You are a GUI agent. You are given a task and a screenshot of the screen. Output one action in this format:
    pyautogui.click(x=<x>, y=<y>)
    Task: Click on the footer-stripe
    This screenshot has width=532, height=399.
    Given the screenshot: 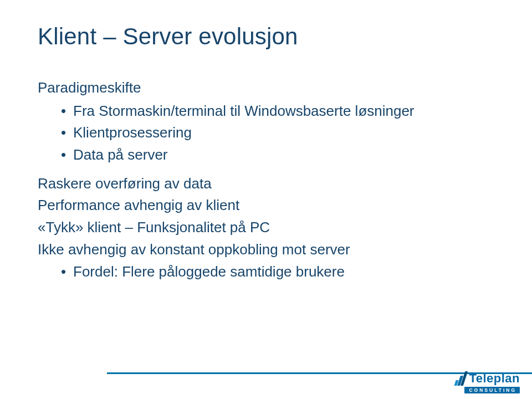 What is the action you would take?
    pyautogui.click(x=266, y=374)
    